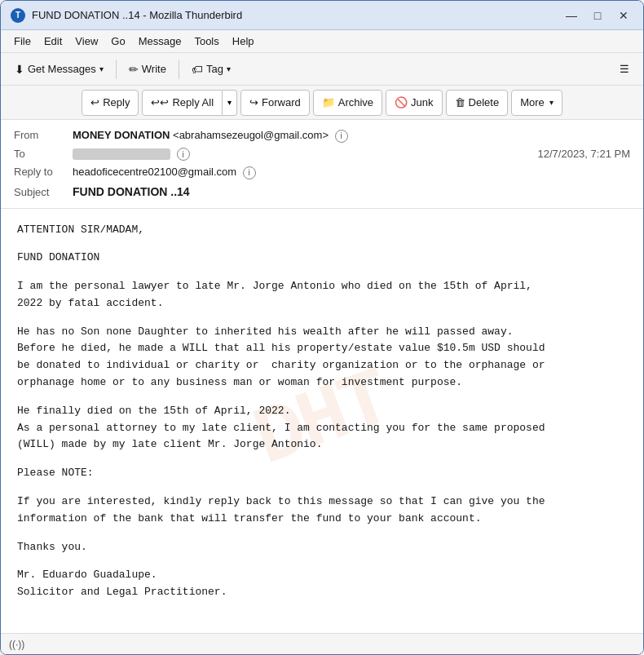 This screenshot has width=644, height=655. I want to click on archive-icon: 📁, so click(329, 103).